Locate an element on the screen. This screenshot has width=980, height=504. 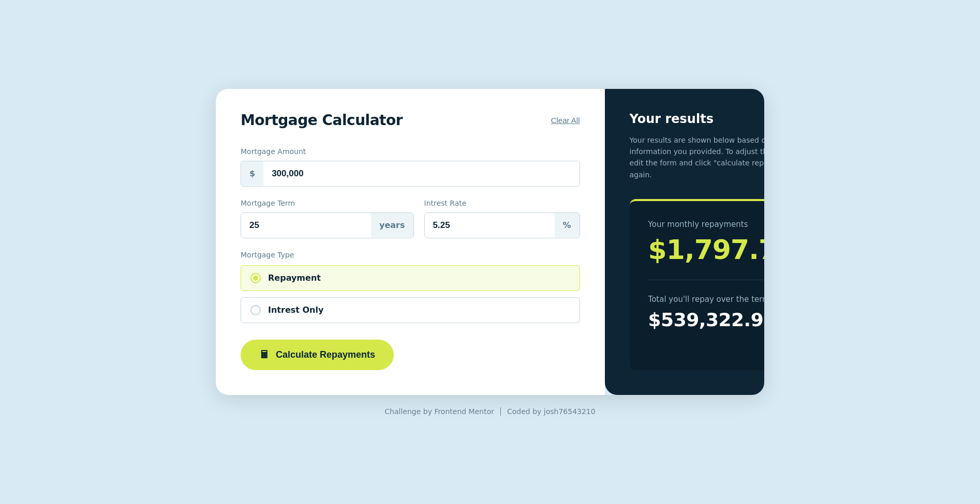
repayment-option-label: Repayment is located at coordinates (294, 278).